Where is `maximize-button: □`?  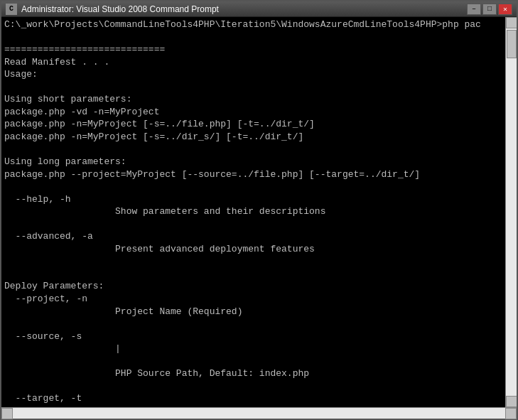 maximize-button: □ is located at coordinates (490, 9).